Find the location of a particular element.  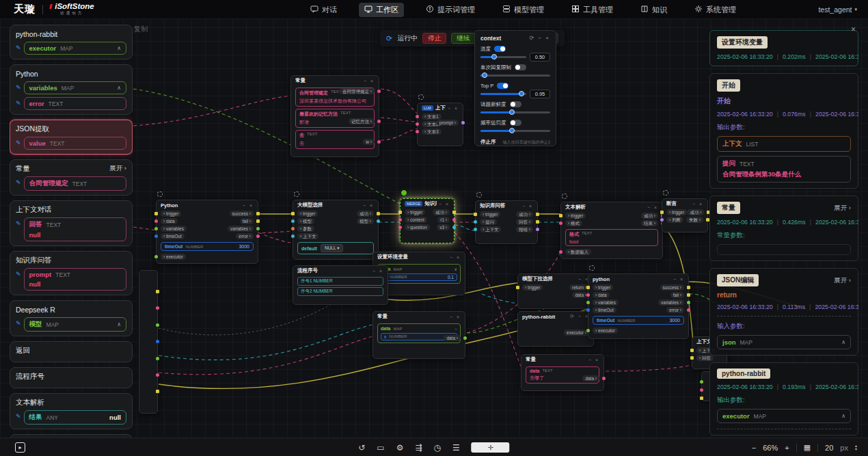

output-port: r1 › is located at coordinates (444, 220).